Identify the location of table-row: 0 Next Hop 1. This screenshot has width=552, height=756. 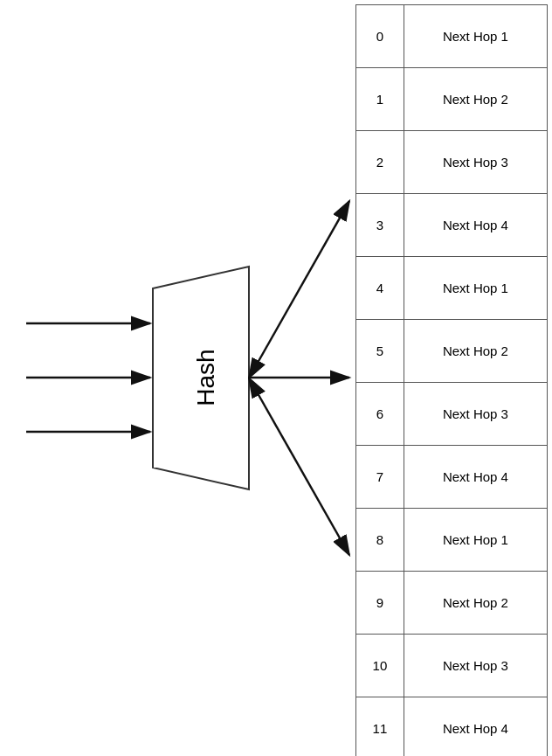
(452, 37).